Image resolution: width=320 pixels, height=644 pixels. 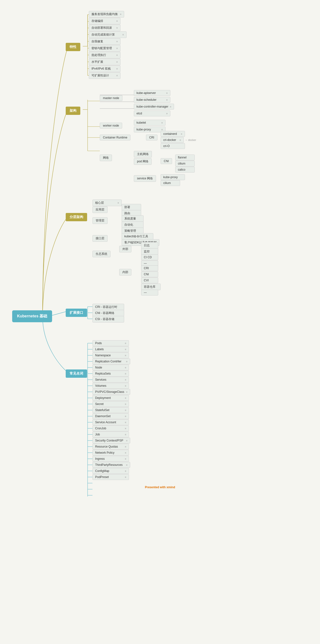 What do you see at coordinates (154, 106) in the screenshot?
I see `leaf-kube-controller: kube-controller-manager≡` at bounding box center [154, 106].